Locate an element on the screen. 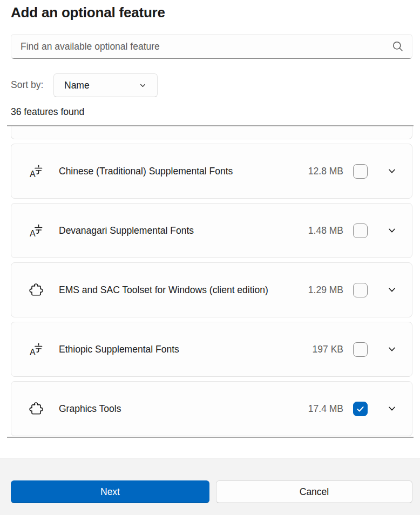 This screenshot has height=515, width=420. feature-name: Ethiopic Supplemental Fonts is located at coordinates (170, 350).